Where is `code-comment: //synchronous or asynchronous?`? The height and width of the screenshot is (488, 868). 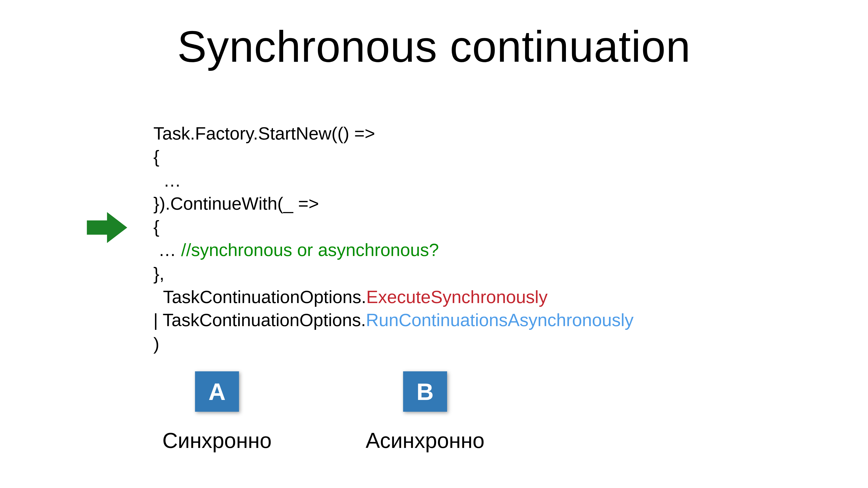
code-comment: //synchronous or asynchronous? is located at coordinates (310, 250).